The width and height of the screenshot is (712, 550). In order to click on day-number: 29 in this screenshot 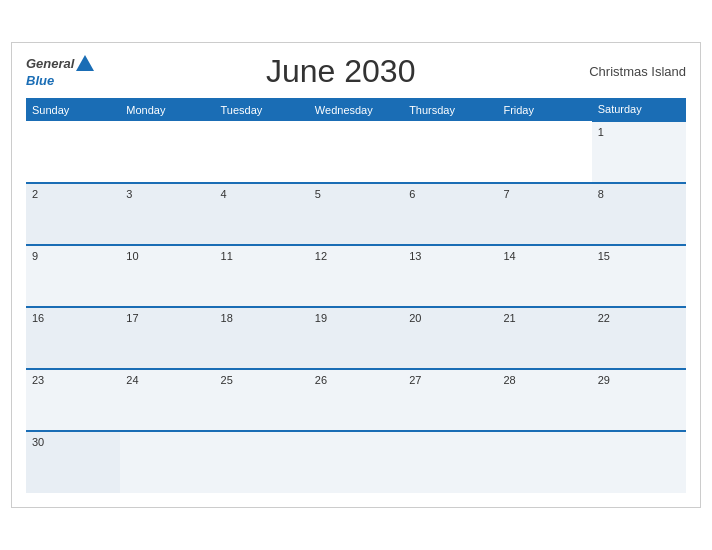, I will do `click(604, 380)`.